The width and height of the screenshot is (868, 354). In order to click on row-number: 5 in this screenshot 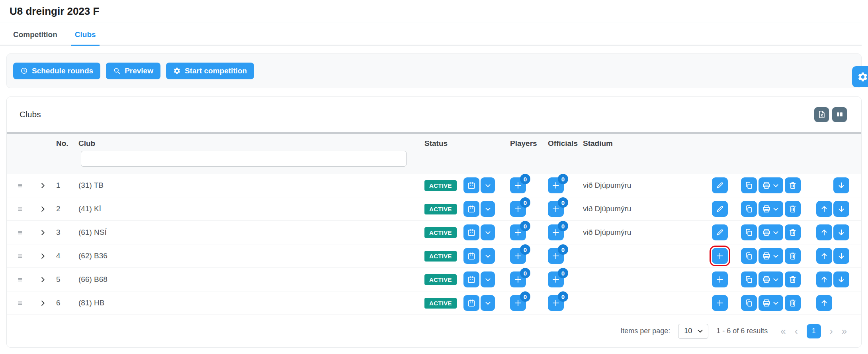, I will do `click(63, 279)`.